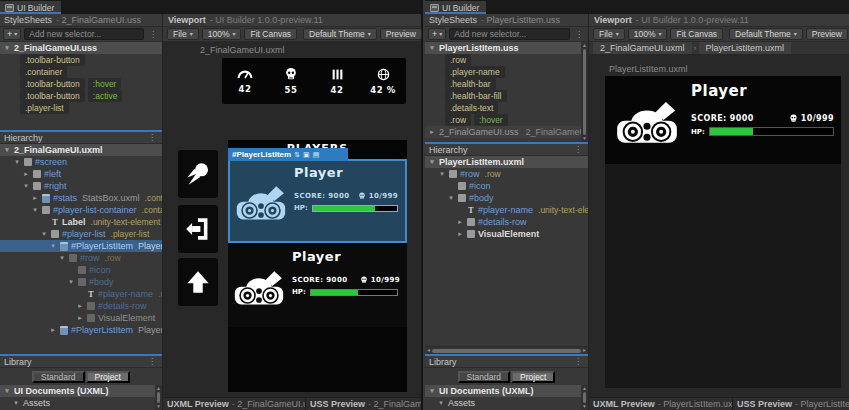 The image size is (849, 410). I want to click on player-list-item-selected: Player SCORE: 9000 10/999 HP:, so click(318, 201).